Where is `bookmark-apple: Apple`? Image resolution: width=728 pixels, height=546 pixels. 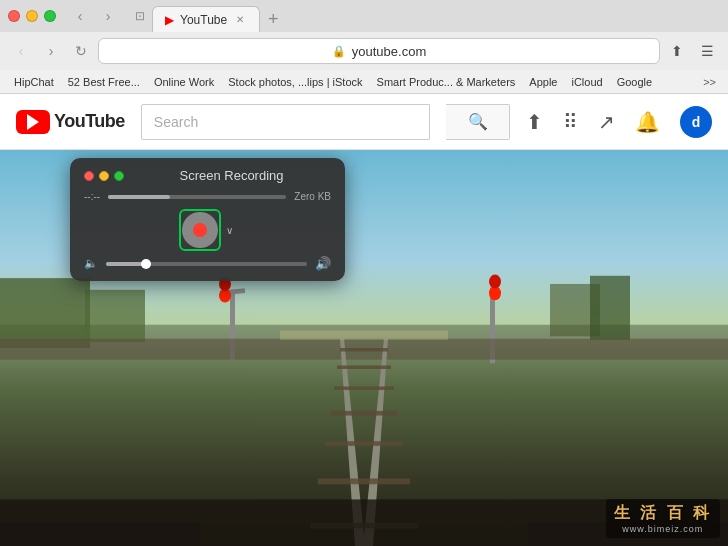 bookmark-apple: Apple is located at coordinates (543, 82).